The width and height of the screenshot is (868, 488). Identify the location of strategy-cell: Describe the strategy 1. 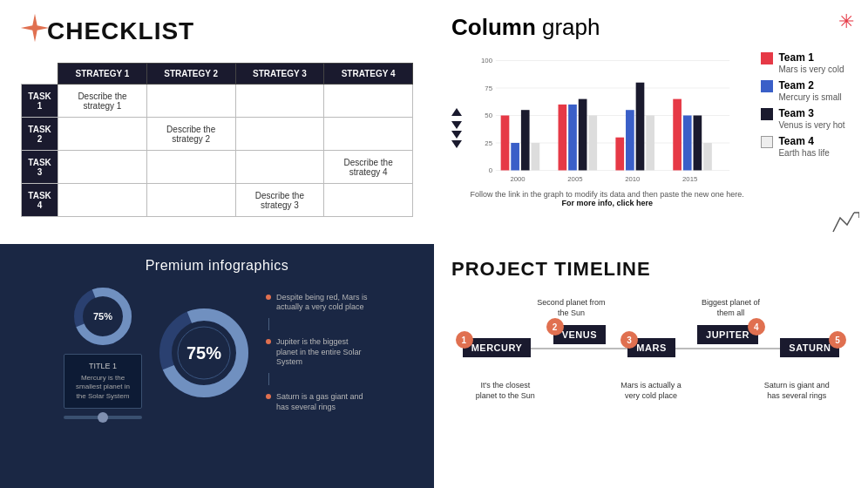
(103, 101).